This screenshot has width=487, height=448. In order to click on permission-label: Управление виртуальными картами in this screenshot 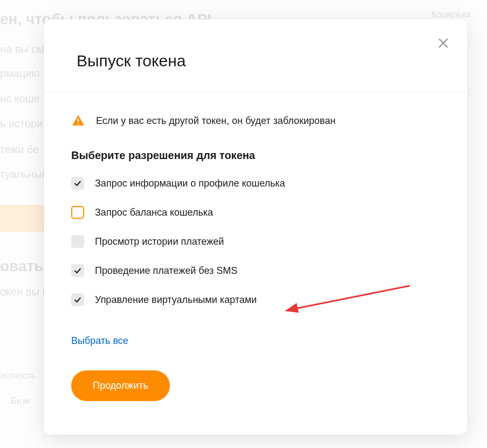, I will do `click(176, 300)`.